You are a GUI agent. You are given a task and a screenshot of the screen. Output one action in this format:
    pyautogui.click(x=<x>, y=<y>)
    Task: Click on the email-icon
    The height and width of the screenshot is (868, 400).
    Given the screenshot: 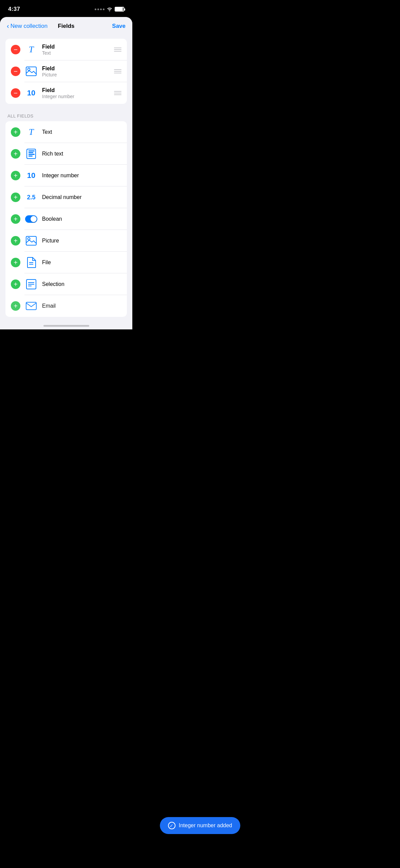 What is the action you would take?
    pyautogui.click(x=31, y=306)
    